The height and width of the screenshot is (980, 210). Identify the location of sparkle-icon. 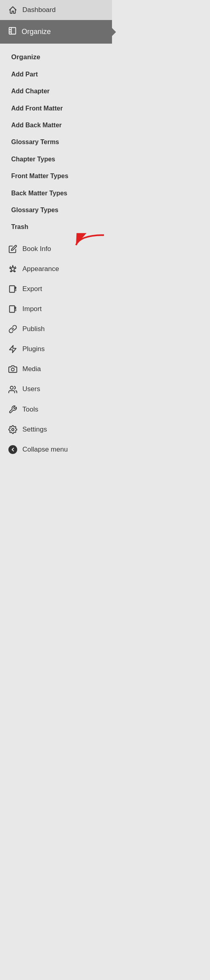
(13, 269).